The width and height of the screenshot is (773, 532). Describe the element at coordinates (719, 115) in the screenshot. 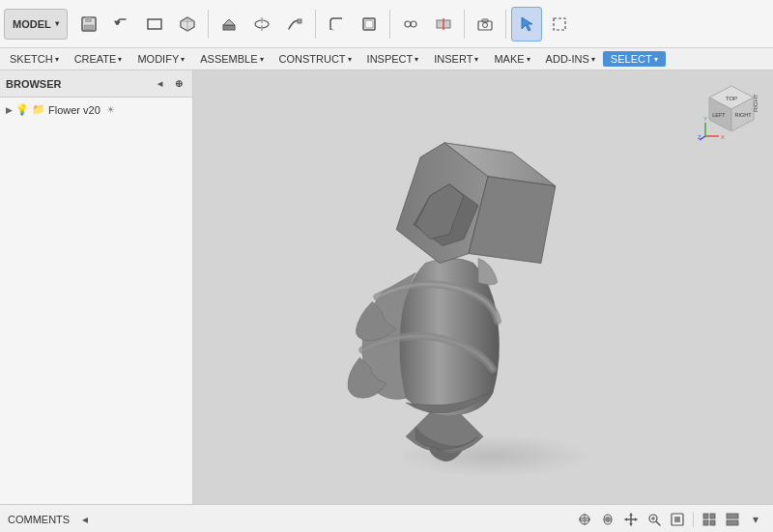

I see `svg-text: LEFT` at that location.